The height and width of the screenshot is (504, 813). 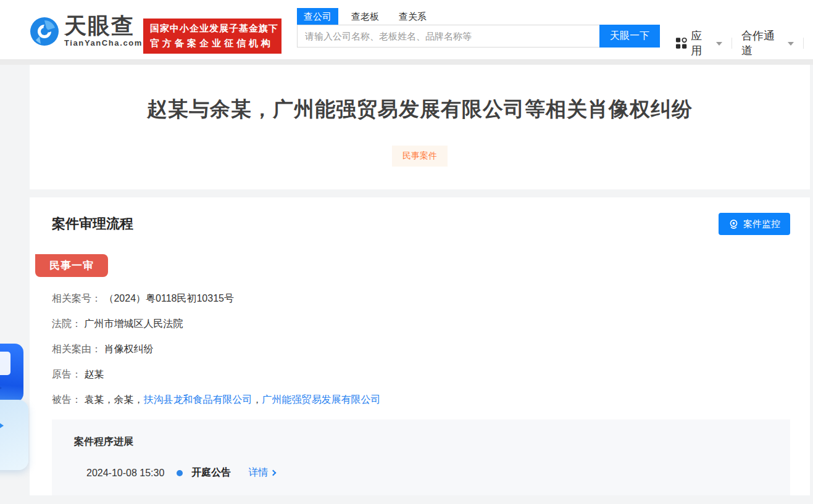 What do you see at coordinates (198, 400) in the screenshot?
I see `defendant-company-link-1: 扶沟县龙和食品有限公司` at bounding box center [198, 400].